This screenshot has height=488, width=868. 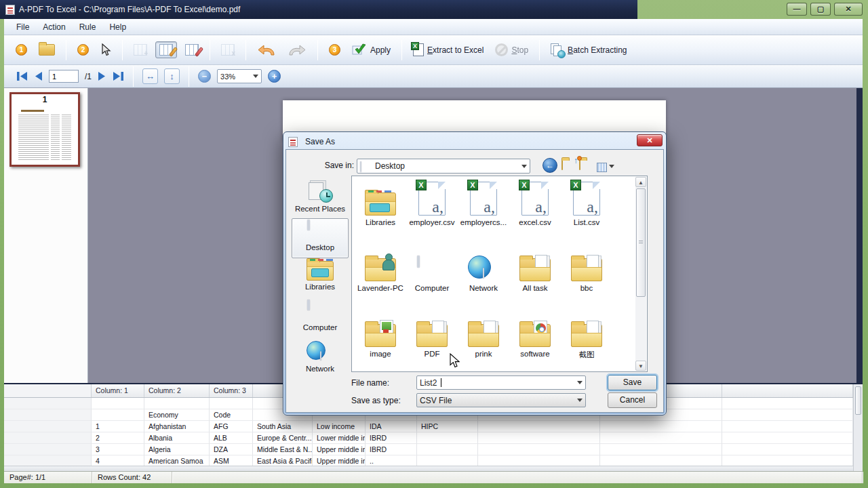 What do you see at coordinates (569, 167) in the screenshot?
I see `up-one-level-button: ↑` at bounding box center [569, 167].